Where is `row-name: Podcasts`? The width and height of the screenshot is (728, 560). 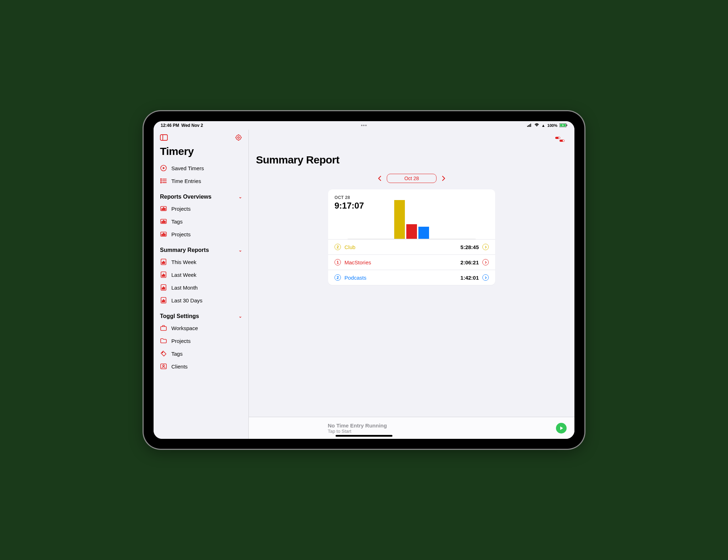 row-name: Podcasts is located at coordinates (401, 278).